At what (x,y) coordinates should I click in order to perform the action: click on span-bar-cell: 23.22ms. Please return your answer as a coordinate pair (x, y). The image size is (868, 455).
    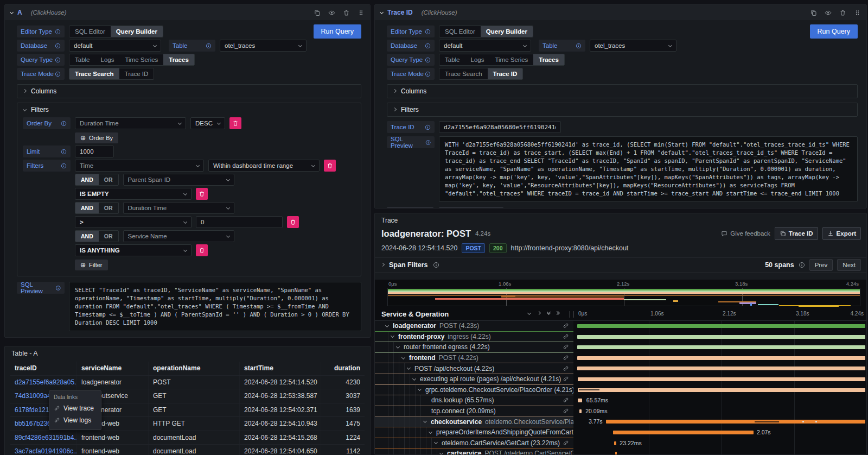
    Looking at the image, I should click on (722, 444).